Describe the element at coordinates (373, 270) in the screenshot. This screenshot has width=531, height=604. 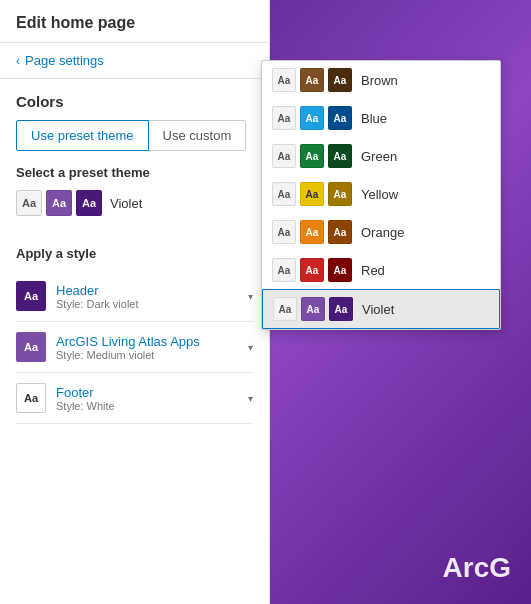
I see `dropdown-label-red: Red` at that location.